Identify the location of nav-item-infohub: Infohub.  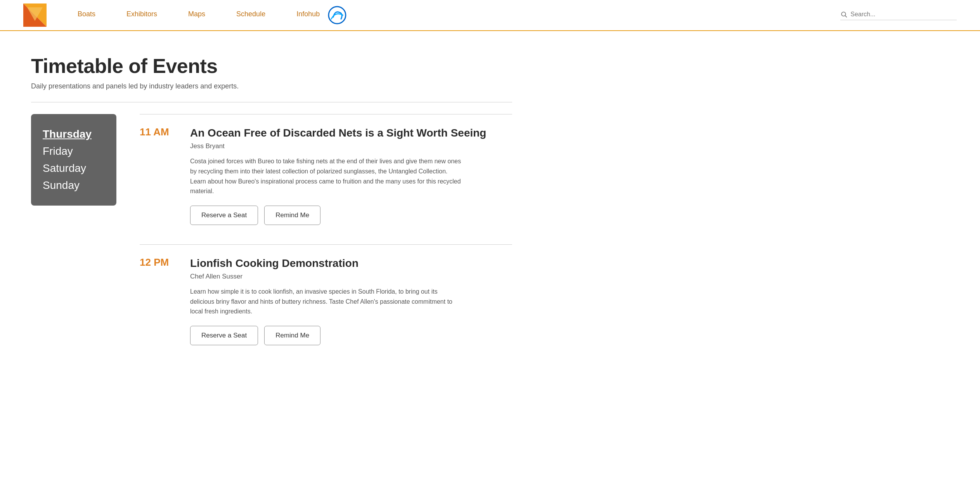
(302, 16).